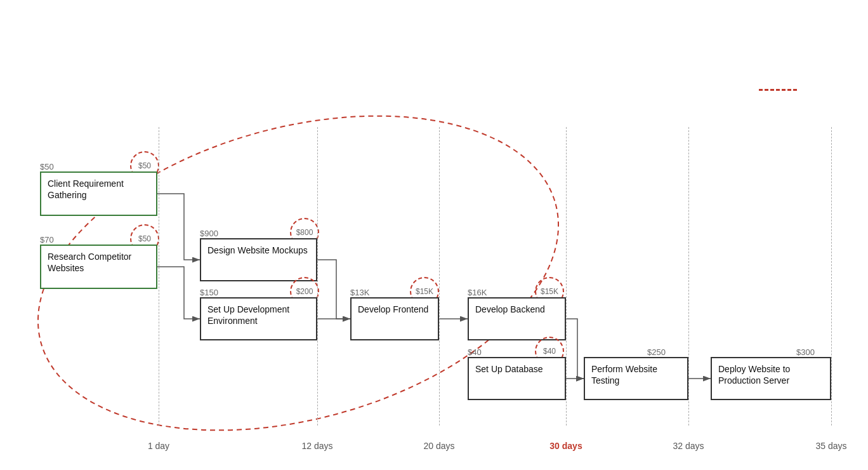 The image size is (868, 470). I want to click on day-line-32-days, so click(689, 276).